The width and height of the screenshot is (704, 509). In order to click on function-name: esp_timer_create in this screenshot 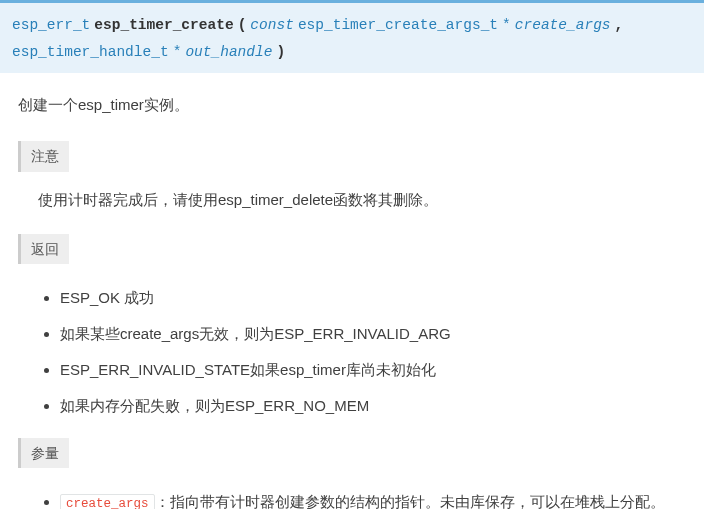, I will do `click(164, 25)`.